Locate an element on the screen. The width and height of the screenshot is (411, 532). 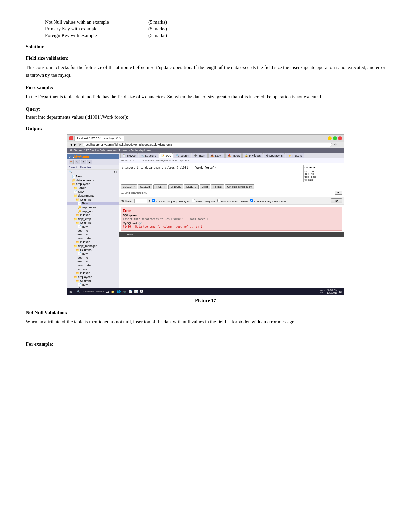
tree-item-employees-columns: 📂 Columns is located at coordinates (93, 281).